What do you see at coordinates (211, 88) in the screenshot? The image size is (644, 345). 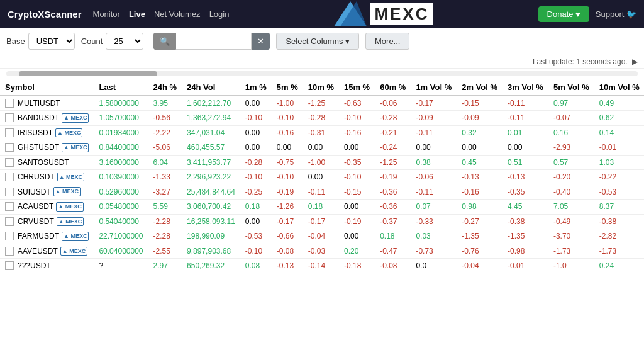 I see `col-header-24h-vol: 24h Vol` at bounding box center [211, 88].